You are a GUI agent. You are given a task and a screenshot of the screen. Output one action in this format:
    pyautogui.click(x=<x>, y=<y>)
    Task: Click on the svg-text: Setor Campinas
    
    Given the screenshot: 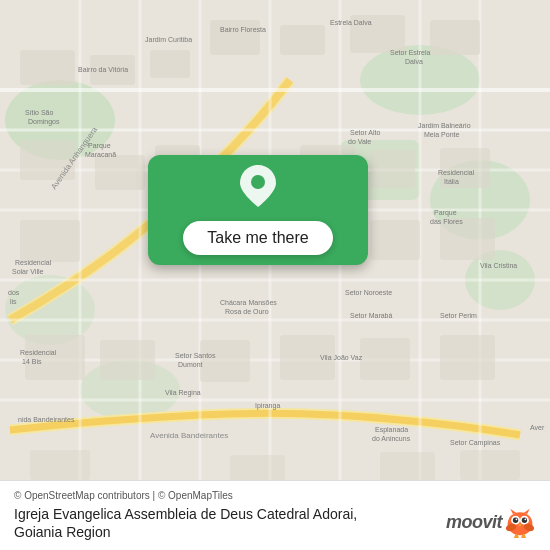 What is the action you would take?
    pyautogui.click(x=476, y=443)
    